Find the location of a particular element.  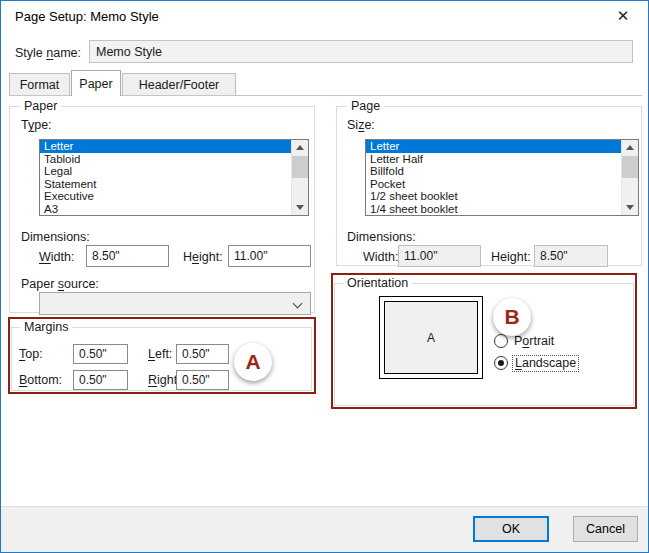

page-width-label: Width: is located at coordinates (380, 257).